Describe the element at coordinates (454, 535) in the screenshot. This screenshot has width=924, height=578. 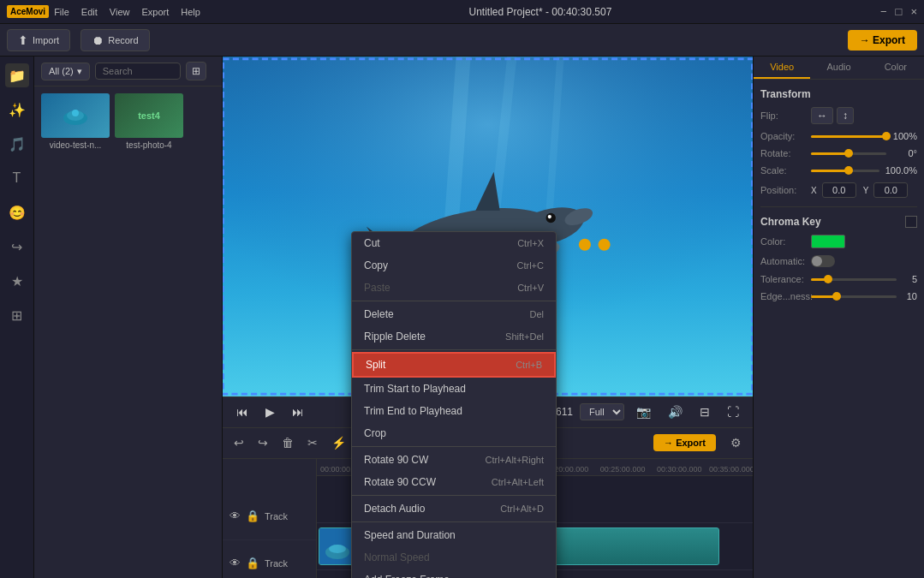
I see `context-menu-item: Speed and Duration` at that location.